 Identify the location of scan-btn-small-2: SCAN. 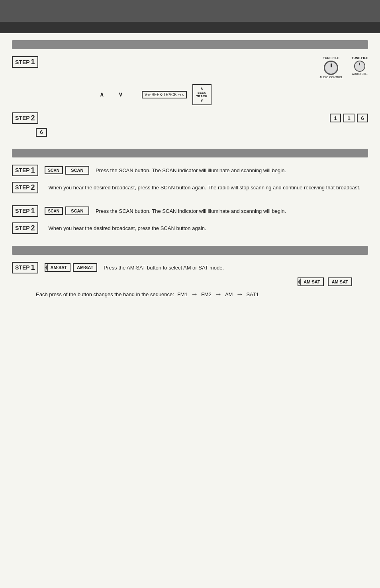
(54, 211).